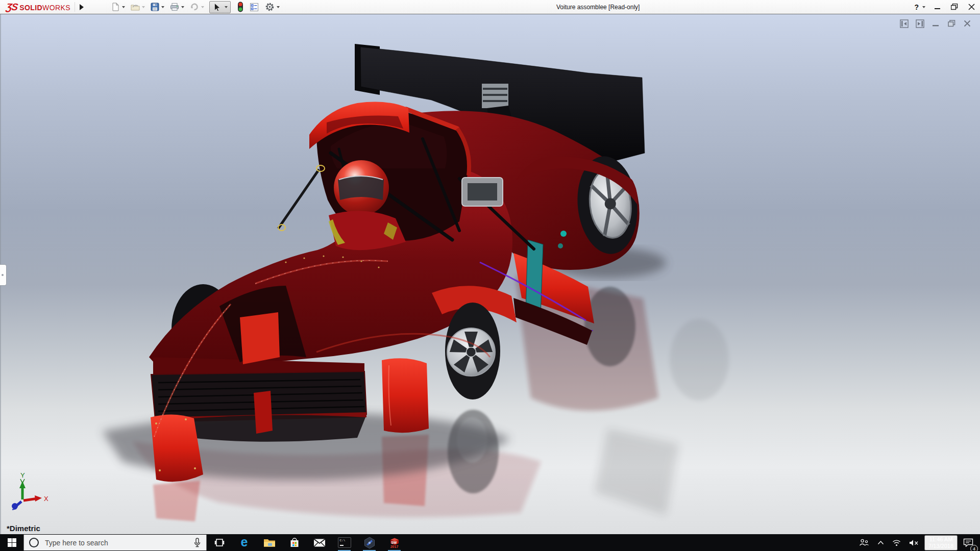  Describe the element at coordinates (394, 543) in the screenshot. I see `svg-text: SW` at that location.